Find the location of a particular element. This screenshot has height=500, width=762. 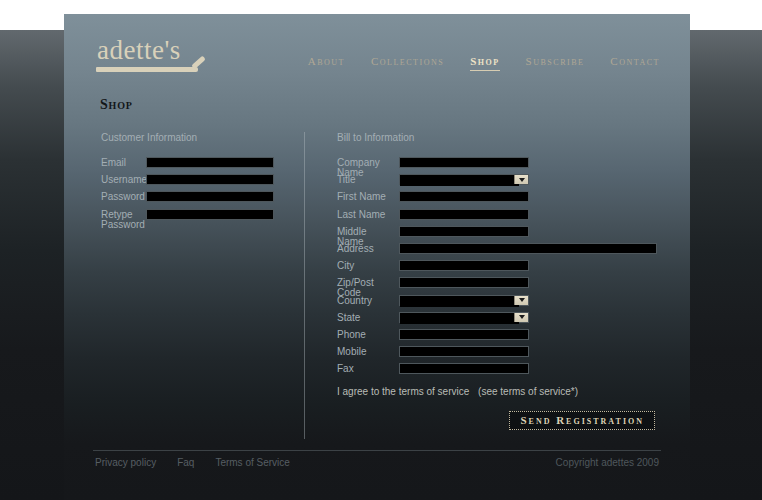

customer-section-title: Customer Information is located at coordinates (149, 138).